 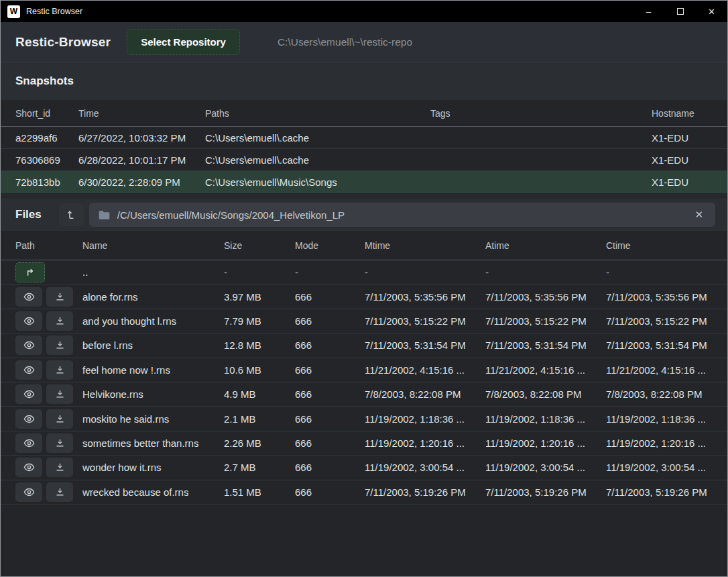 What do you see at coordinates (364, 297) in the screenshot?
I see `file-row: alone for.rns 3.97 MB 666 7/11/2003, 5:3…` at bounding box center [364, 297].